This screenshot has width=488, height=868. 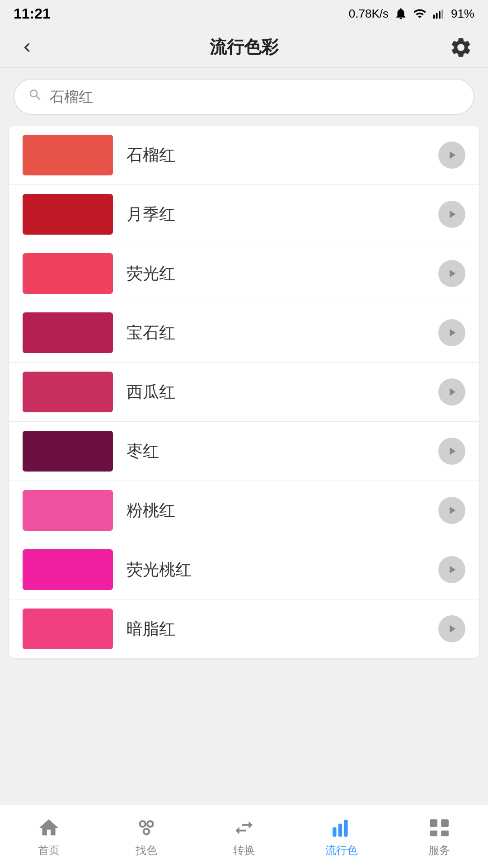 I want to click on signal-icon, so click(x=439, y=14).